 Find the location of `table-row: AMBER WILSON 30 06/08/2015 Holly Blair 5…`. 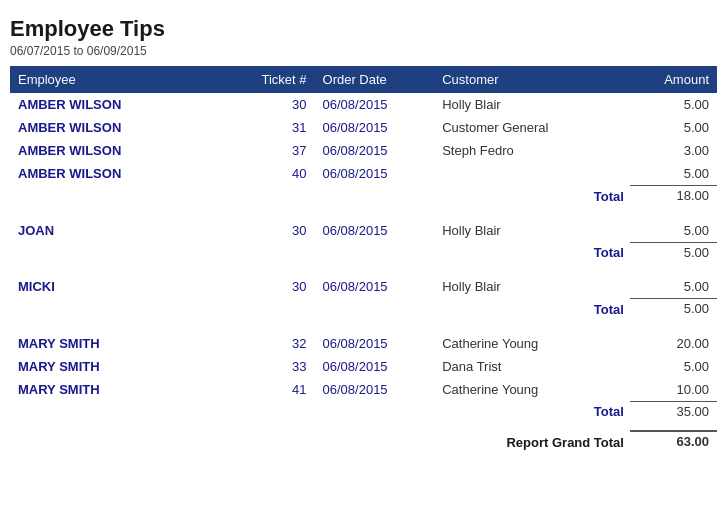

table-row: AMBER WILSON 30 06/08/2015 Holly Blair 5… is located at coordinates (364, 104).